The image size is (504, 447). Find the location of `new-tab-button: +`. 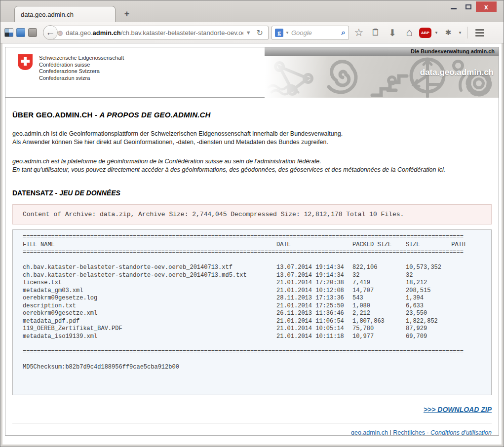

new-tab-button: + is located at coordinates (127, 14).